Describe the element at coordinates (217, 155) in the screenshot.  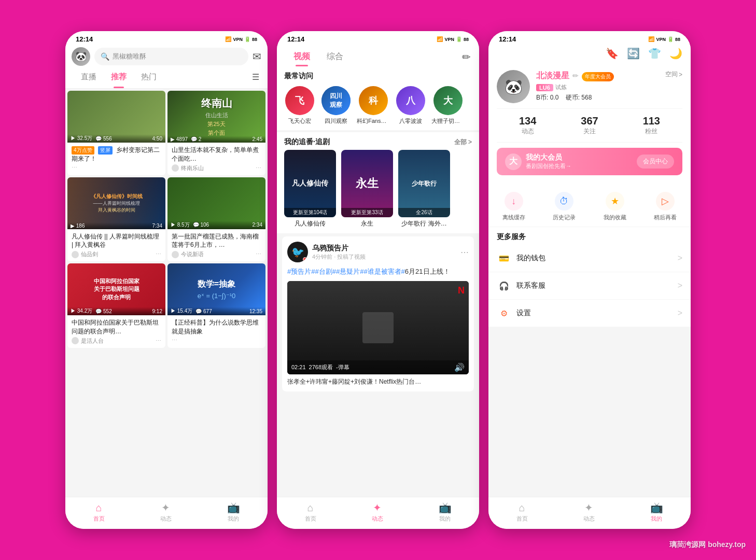
I see `video-title-2: 山里生活本就不复杂，简单单煮个面吃…` at that location.